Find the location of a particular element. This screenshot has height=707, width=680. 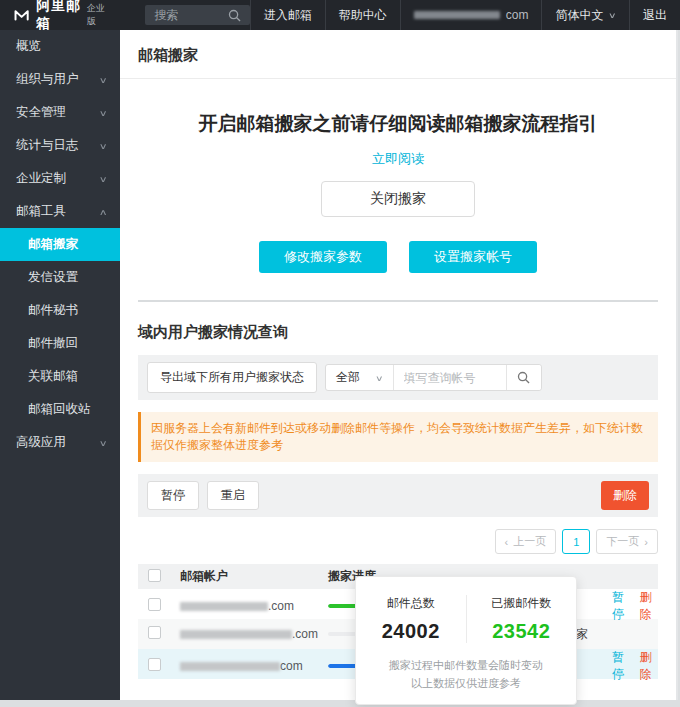

sidebar-item-label: 邮件撤回 is located at coordinates (53, 344).